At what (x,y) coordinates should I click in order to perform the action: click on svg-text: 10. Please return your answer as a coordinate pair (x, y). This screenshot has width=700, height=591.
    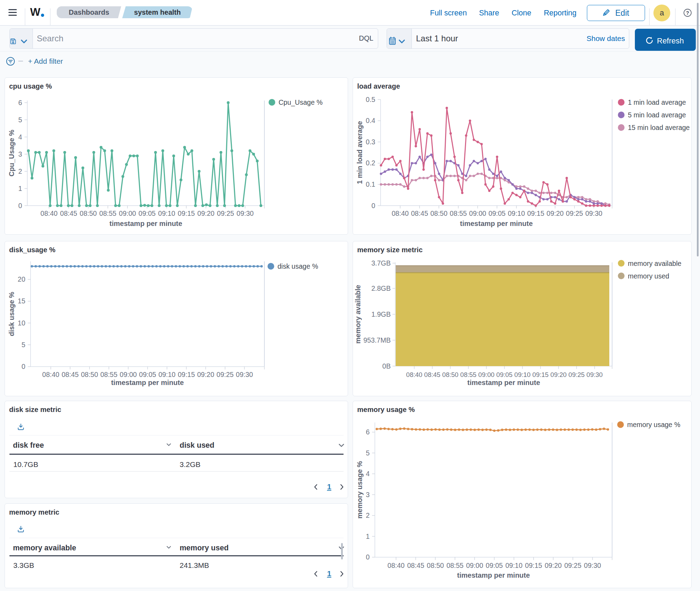
    Looking at the image, I should click on (22, 323).